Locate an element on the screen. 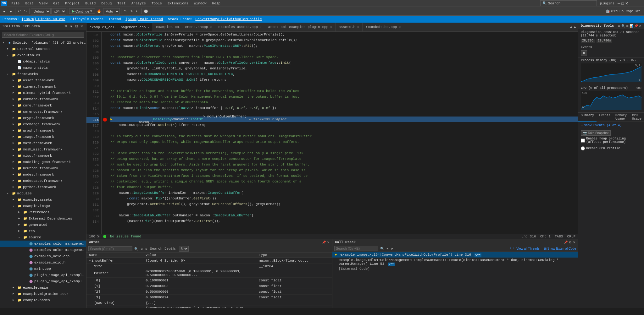 Image resolution: width=644 pixels, height=315 pixels. tree-res: ►📁res is located at coordinates (43, 231).